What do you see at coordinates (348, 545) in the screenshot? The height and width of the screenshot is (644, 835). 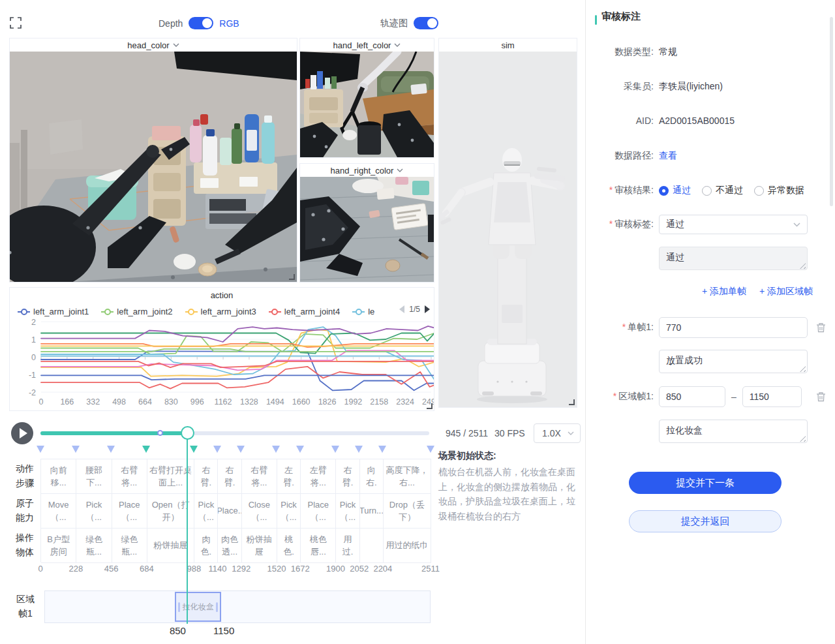 I see `timeline-cell: 用过.` at bounding box center [348, 545].